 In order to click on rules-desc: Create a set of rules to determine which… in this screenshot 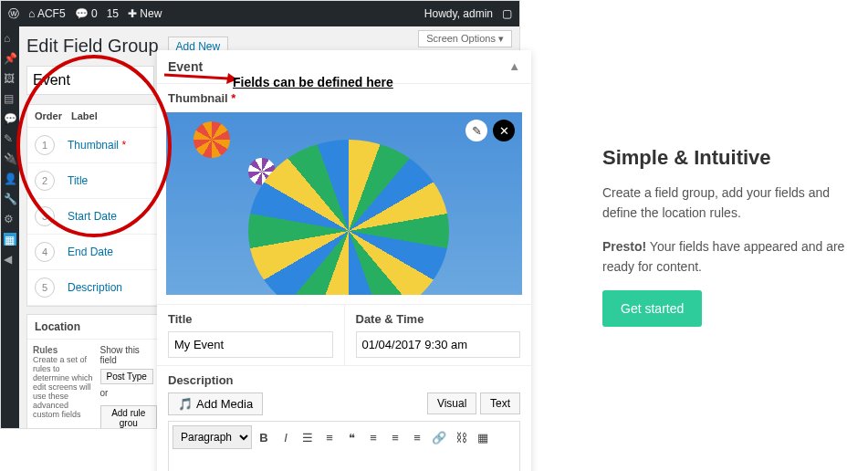, I will do `click(63, 387)`.